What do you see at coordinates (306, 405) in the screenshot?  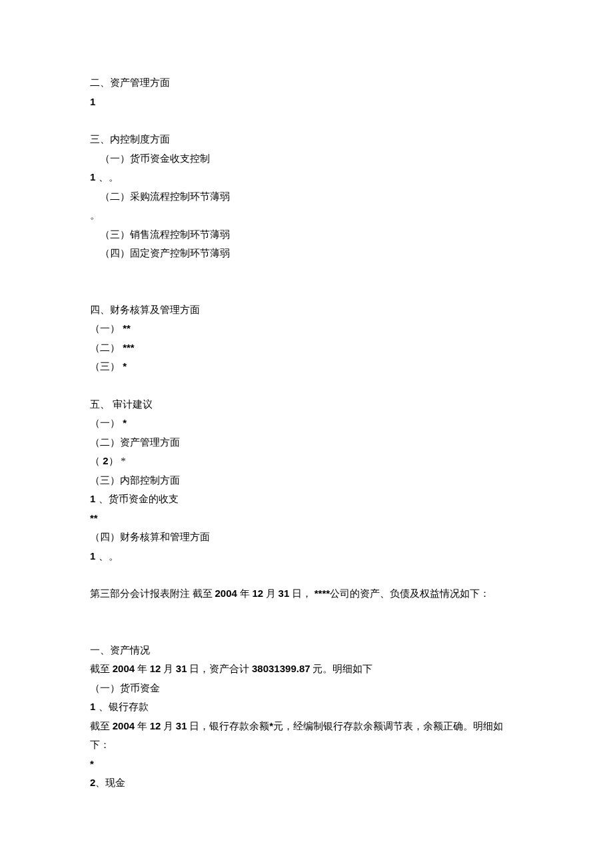 I see `heading-5: 五、 审计建议` at bounding box center [306, 405].